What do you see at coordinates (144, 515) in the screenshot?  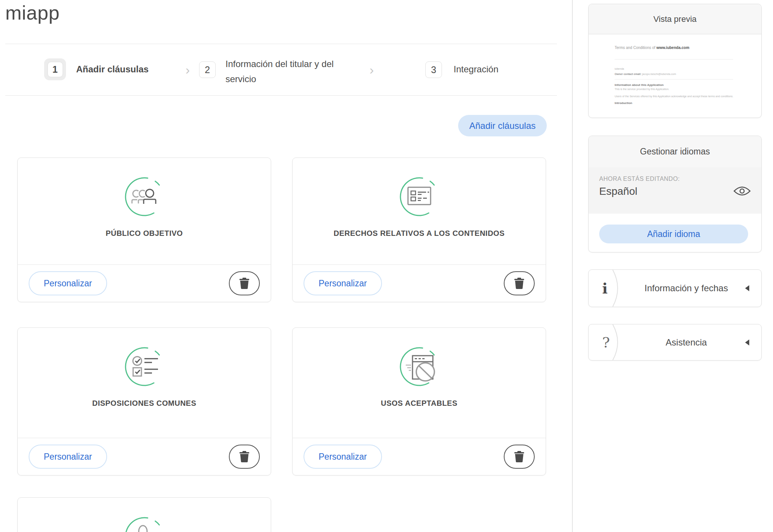 I see `clause-card-partial` at bounding box center [144, 515].